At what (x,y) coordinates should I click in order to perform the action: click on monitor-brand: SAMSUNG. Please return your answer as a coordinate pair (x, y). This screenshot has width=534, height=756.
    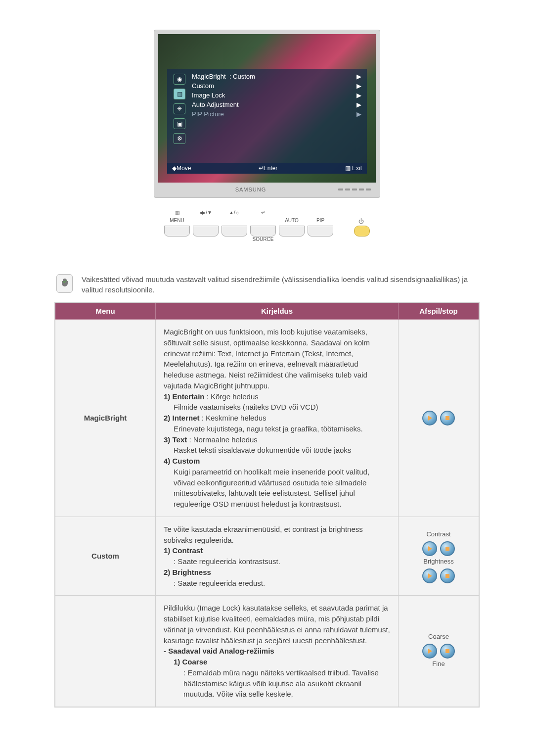
    Looking at the image, I should click on (251, 189).